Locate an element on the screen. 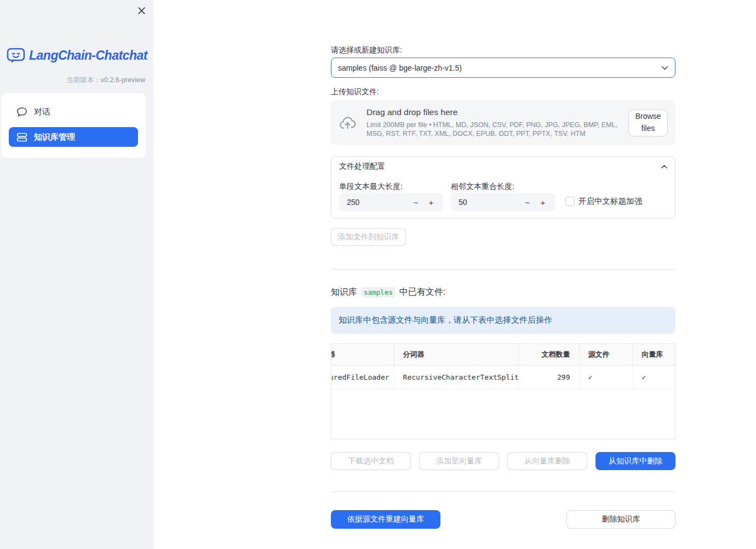 The width and height of the screenshot is (756, 549). chevron-up-icon is located at coordinates (664, 167).